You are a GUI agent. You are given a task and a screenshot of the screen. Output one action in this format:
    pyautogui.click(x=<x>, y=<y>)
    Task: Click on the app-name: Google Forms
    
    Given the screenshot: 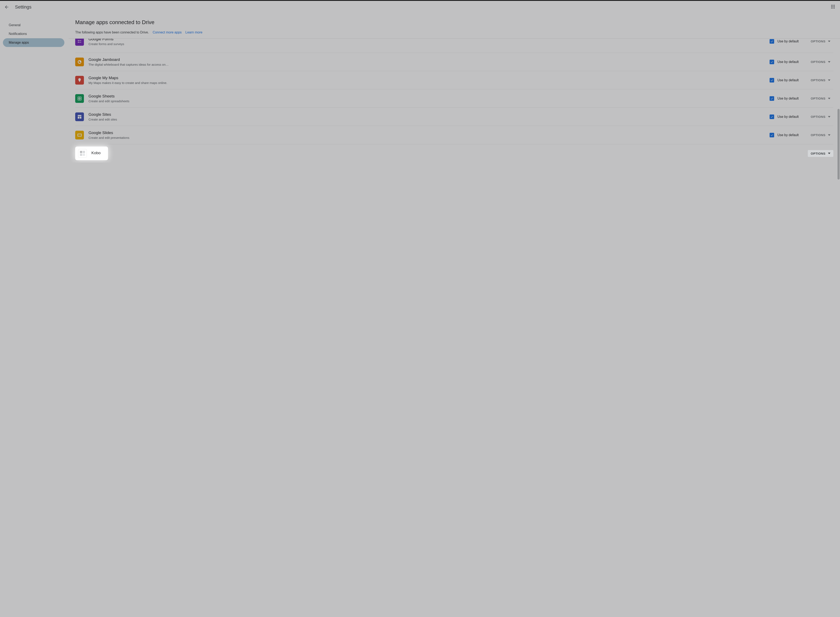 What is the action you would take?
    pyautogui.click(x=429, y=40)
    